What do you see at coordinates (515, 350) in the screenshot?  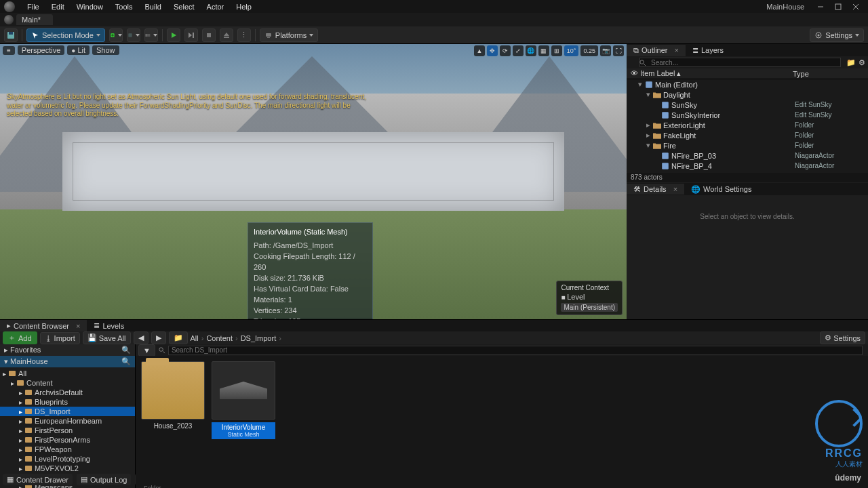 I see `asset-search-input` at bounding box center [515, 350].